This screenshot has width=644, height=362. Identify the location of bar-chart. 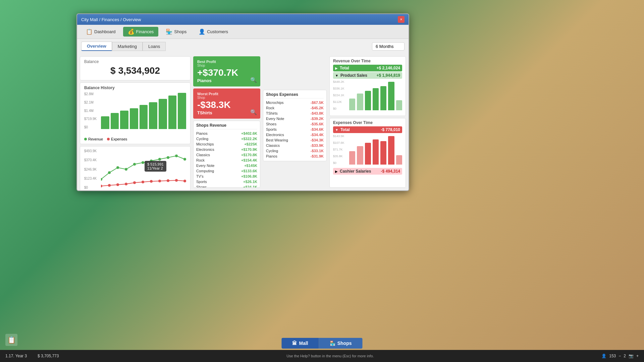
(135, 111).